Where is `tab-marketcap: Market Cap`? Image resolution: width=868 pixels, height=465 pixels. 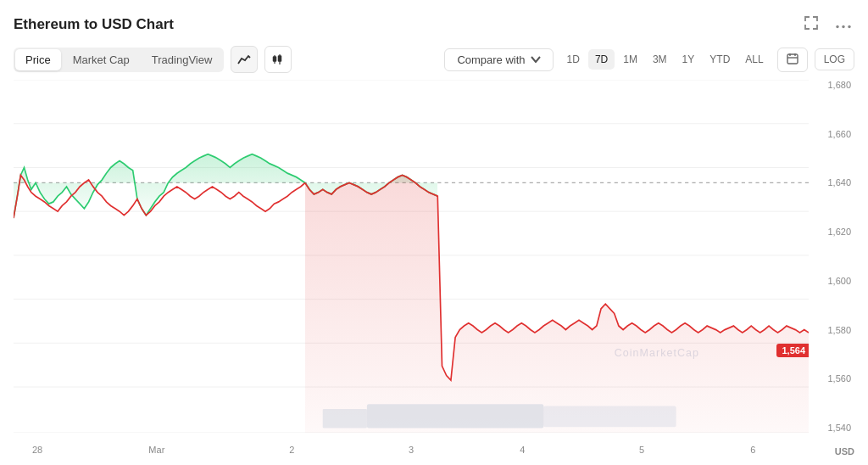
tab-marketcap: Market Cap is located at coordinates (102, 59).